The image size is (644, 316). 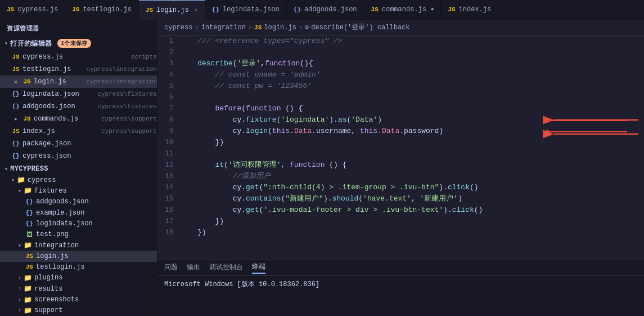 What do you see at coordinates (102, 10) in the screenshot?
I see `tab-testlogin-js: JS testlogin.js` at bounding box center [102, 10].